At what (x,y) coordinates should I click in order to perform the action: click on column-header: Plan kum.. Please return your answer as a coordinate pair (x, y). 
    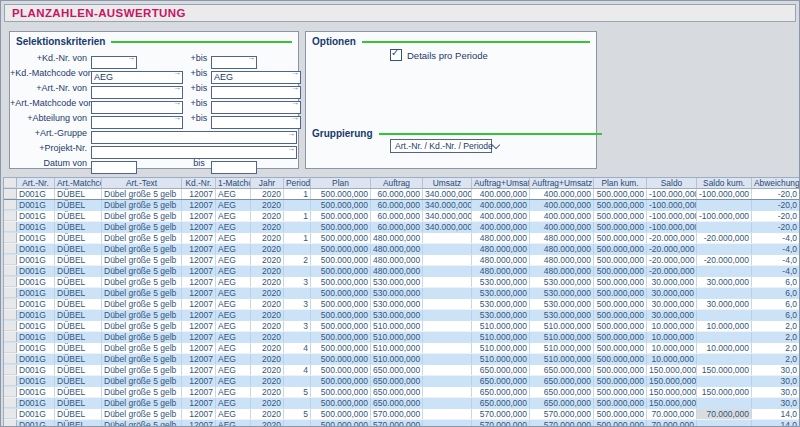
    Looking at the image, I should click on (620, 183).